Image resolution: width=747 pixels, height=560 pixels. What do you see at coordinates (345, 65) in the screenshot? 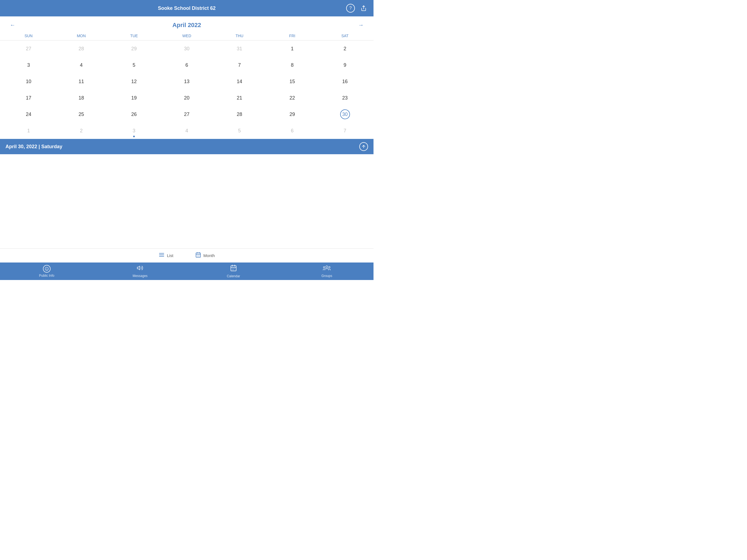
I see `calendar-day-9: 9` at bounding box center [345, 65].